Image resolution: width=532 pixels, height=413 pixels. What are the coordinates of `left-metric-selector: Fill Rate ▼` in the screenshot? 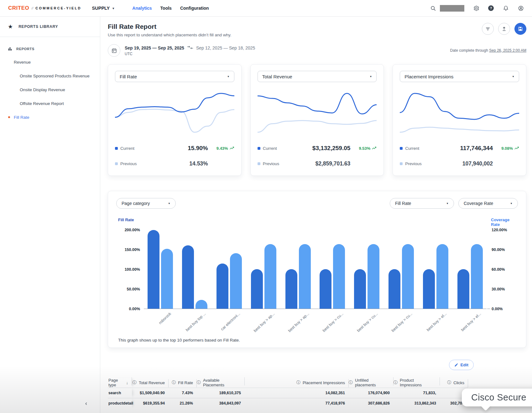 It's located at (422, 203).